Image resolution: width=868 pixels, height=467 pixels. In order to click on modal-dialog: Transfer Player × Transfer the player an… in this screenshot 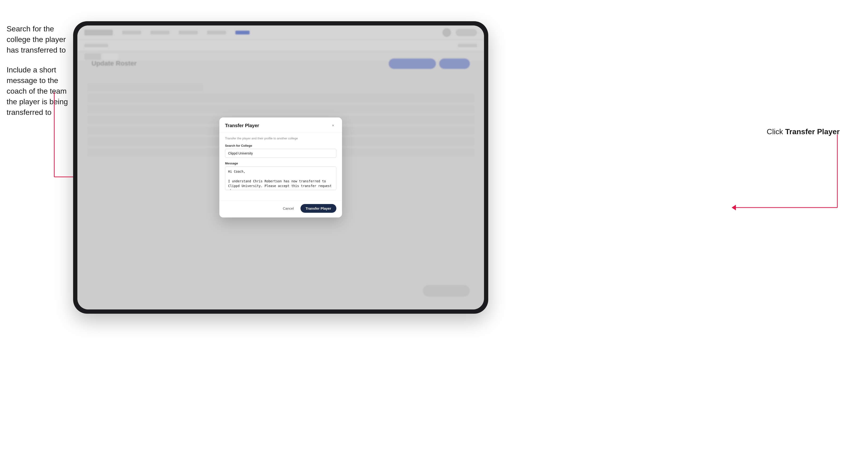, I will do `click(281, 167)`.